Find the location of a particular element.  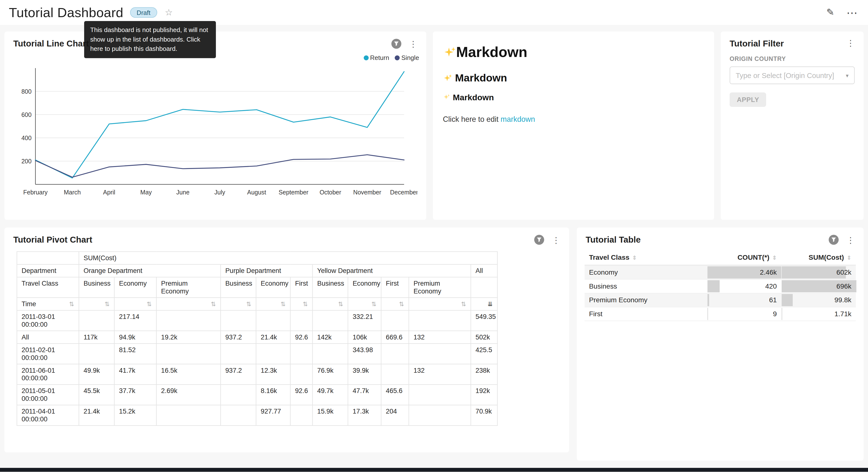

pivot-cell: 238k is located at coordinates (485, 374).